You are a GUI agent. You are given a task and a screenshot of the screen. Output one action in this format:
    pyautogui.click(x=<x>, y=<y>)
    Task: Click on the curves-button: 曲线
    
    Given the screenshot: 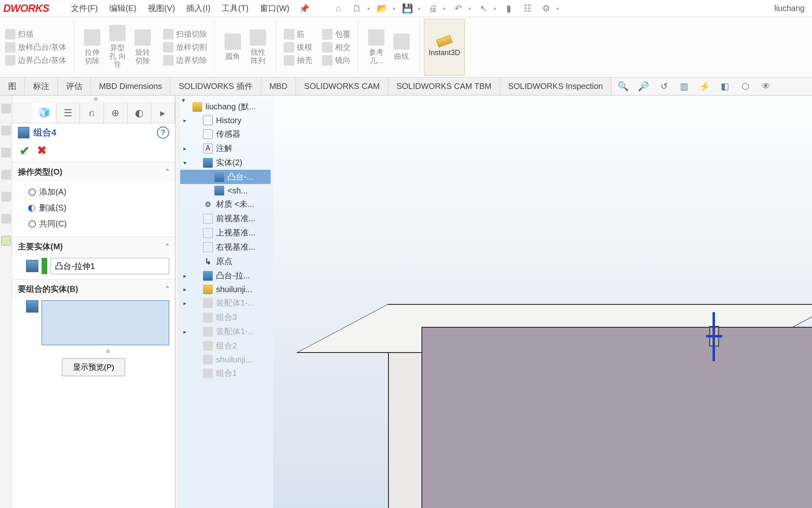 What is the action you would take?
    pyautogui.click(x=402, y=47)
    